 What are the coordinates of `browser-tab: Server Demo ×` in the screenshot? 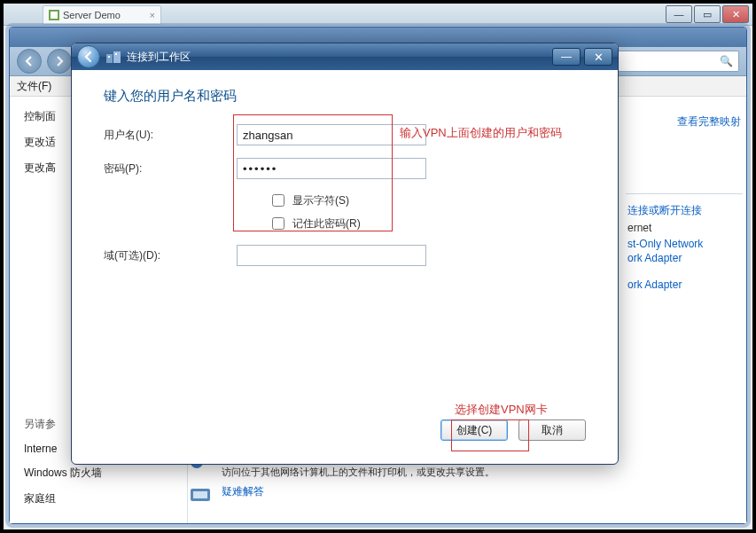 It's located at (102, 15).